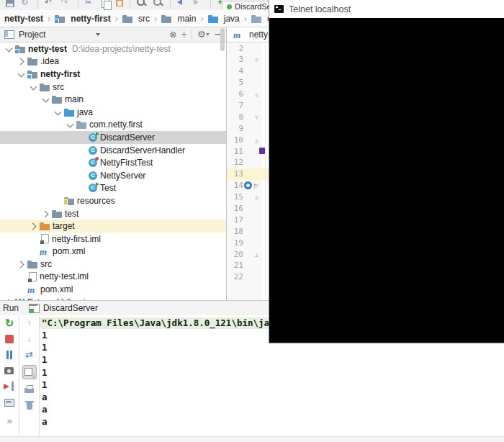 The width and height of the screenshot is (504, 442). I want to click on screenshot-icon, so click(9, 371).